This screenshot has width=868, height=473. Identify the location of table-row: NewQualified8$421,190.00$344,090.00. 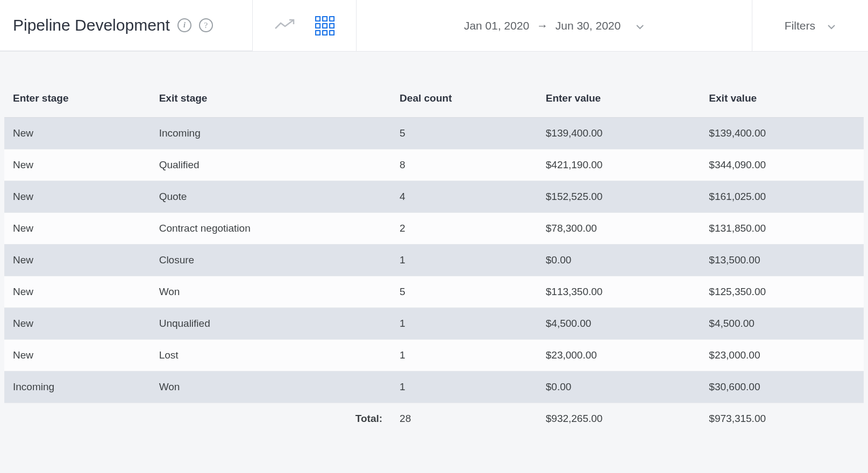
(434, 166).